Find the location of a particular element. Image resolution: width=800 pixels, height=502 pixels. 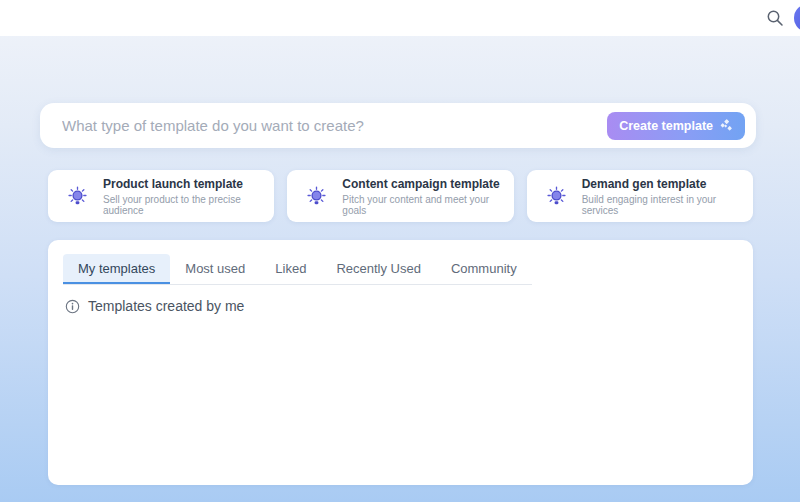

card-product-launch: Product launch template Sell your produc… is located at coordinates (161, 196).